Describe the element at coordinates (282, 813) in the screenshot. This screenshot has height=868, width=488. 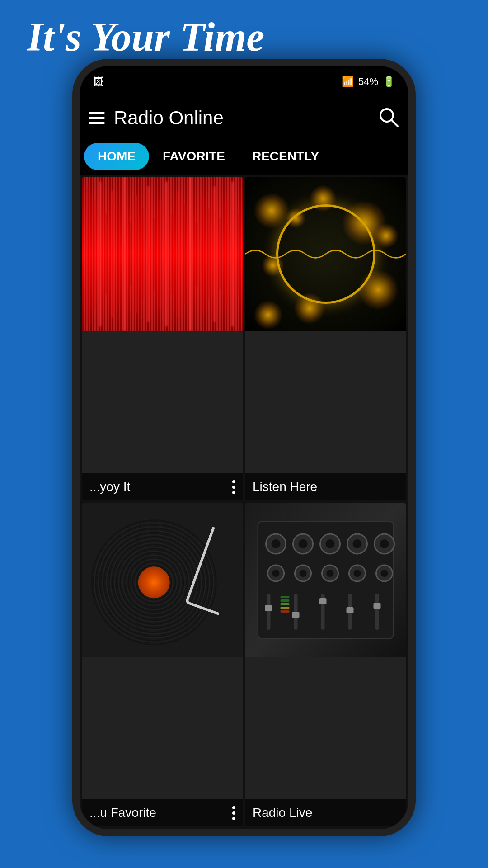
I see `item-label-text-mixer: Radio Live` at that location.